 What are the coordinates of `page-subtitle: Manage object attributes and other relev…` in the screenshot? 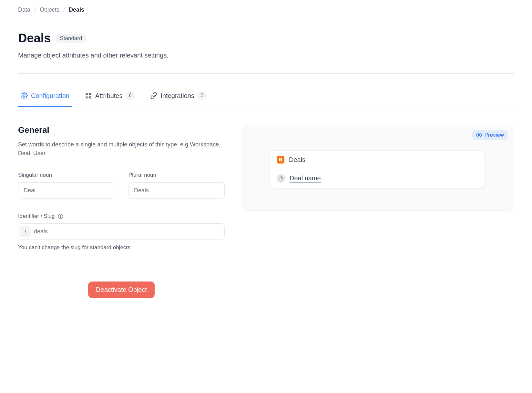 It's located at (266, 56).